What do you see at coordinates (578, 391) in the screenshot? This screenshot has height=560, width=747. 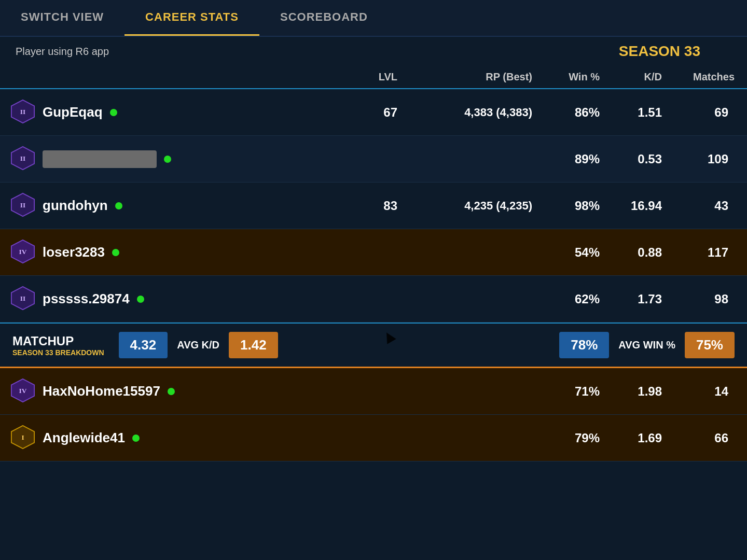 I see `player-win: 71%` at bounding box center [578, 391].